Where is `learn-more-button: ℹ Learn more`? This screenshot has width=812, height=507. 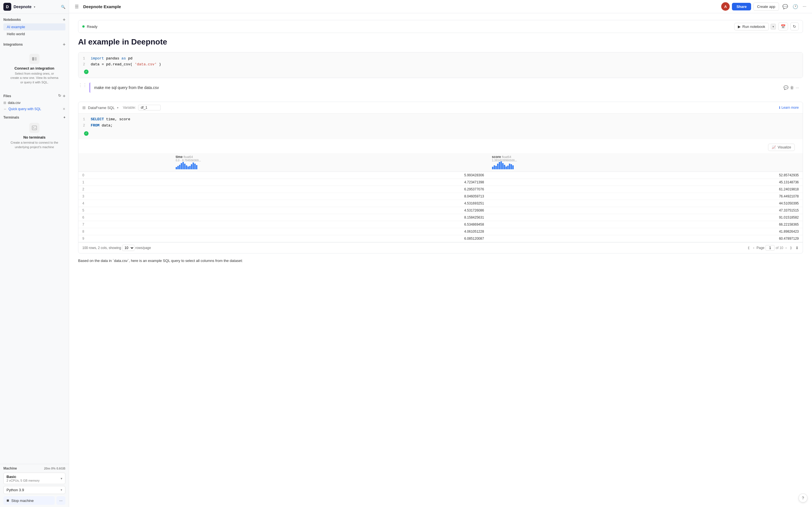
learn-more-button: ℹ Learn more is located at coordinates (789, 108).